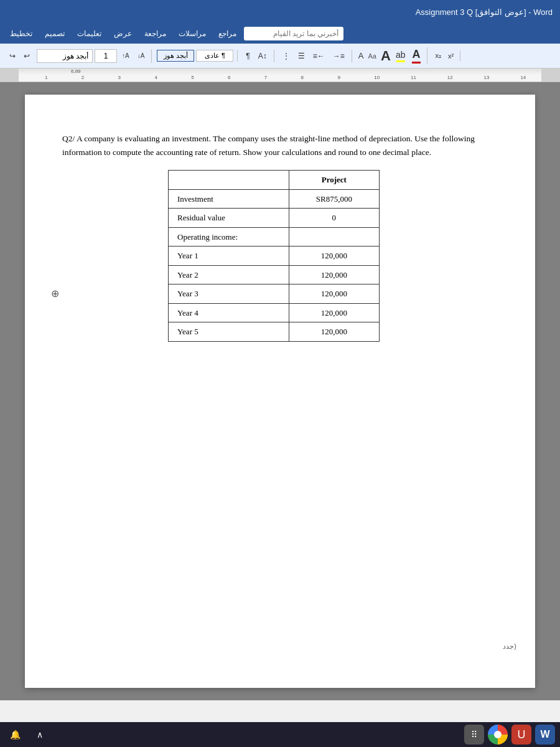  I want to click on ruler-right-side, so click(551, 75).